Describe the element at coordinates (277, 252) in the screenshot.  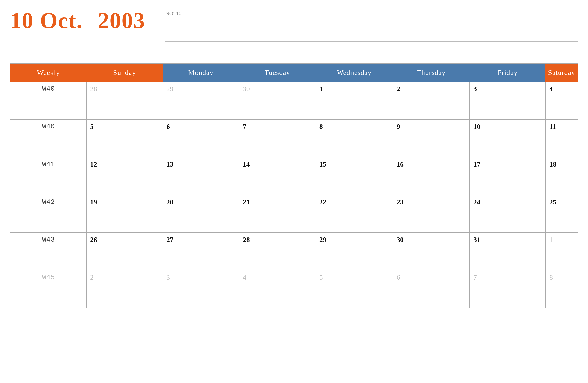
I see `day-cell: 28` at that location.